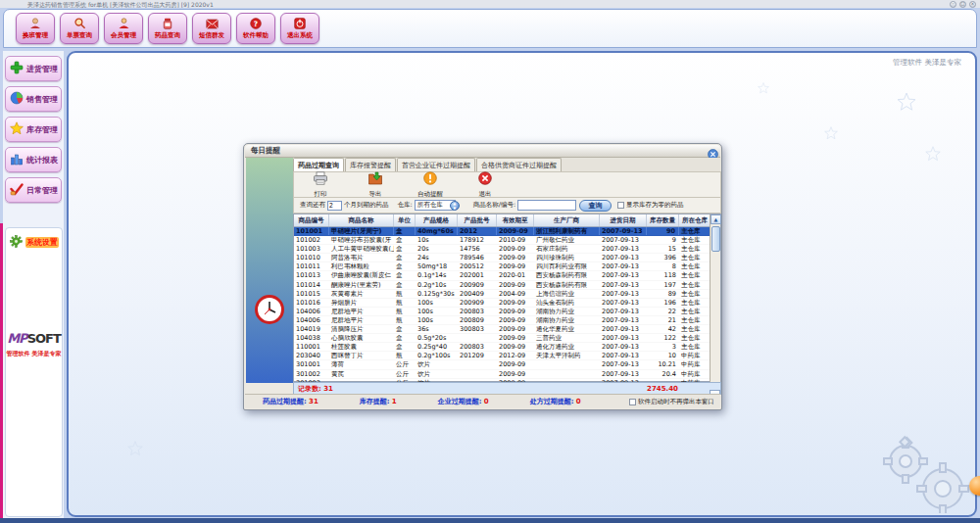 Image resolution: width=980 pixels, height=523 pixels. I want to click on window-controls: – □ ×, so click(962, 4).